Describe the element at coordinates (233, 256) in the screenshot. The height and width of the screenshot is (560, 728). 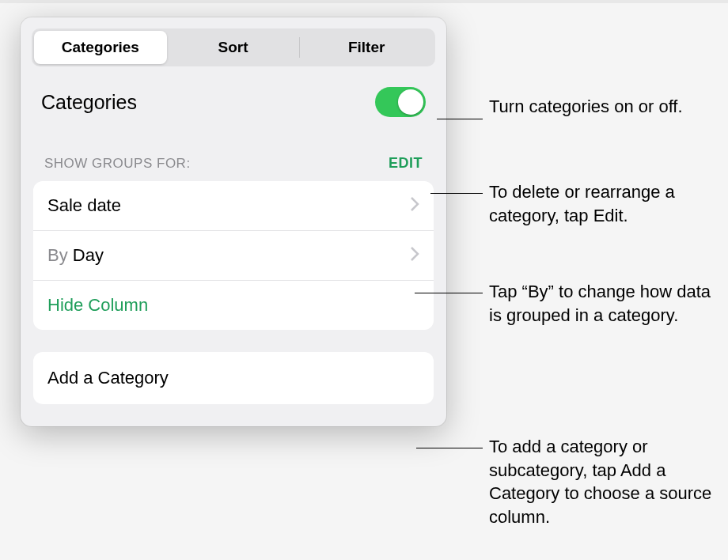
I see `group-by-row: By Day` at that location.